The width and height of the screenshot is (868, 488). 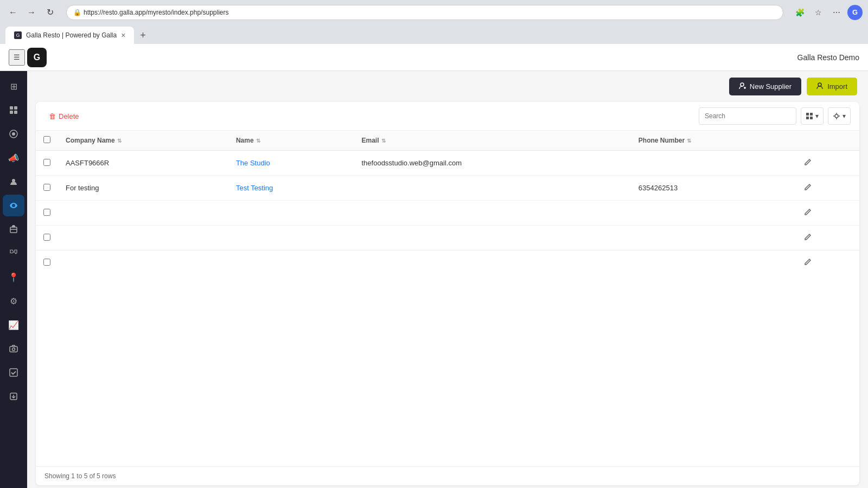 What do you see at coordinates (47, 140) in the screenshot?
I see `select-all-checkbox` at bounding box center [47, 140].